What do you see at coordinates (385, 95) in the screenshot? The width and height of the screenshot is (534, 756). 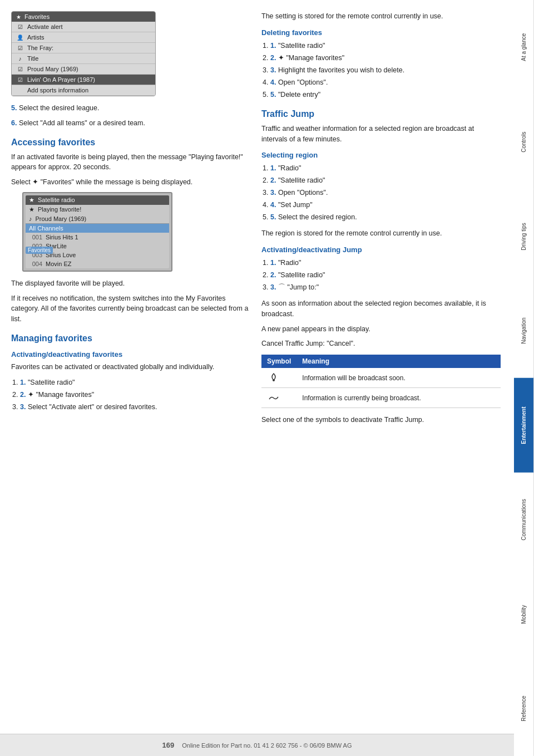 I see `del-step5: 5. "Delete entry"` at bounding box center [385, 95].